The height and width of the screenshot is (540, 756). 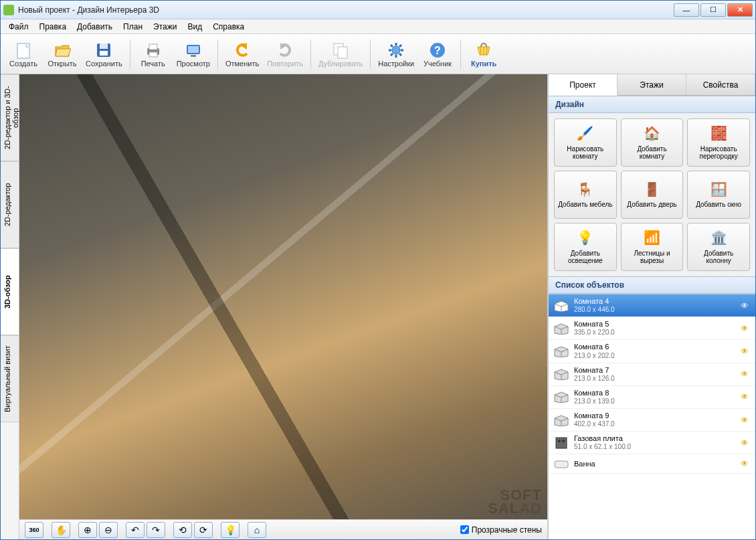 What do you see at coordinates (438, 54) in the screenshot?
I see `help-button: ?Учебник` at bounding box center [438, 54].